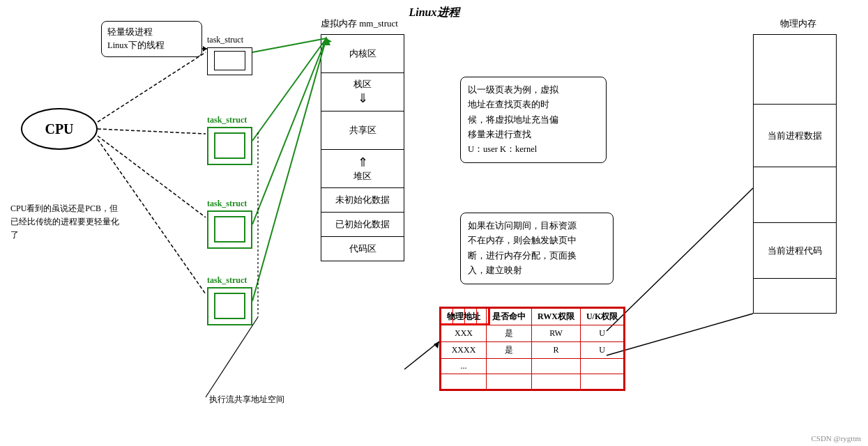  Describe the element at coordinates (795, 296) in the screenshot. I see `phys-empty-bot` at that location.